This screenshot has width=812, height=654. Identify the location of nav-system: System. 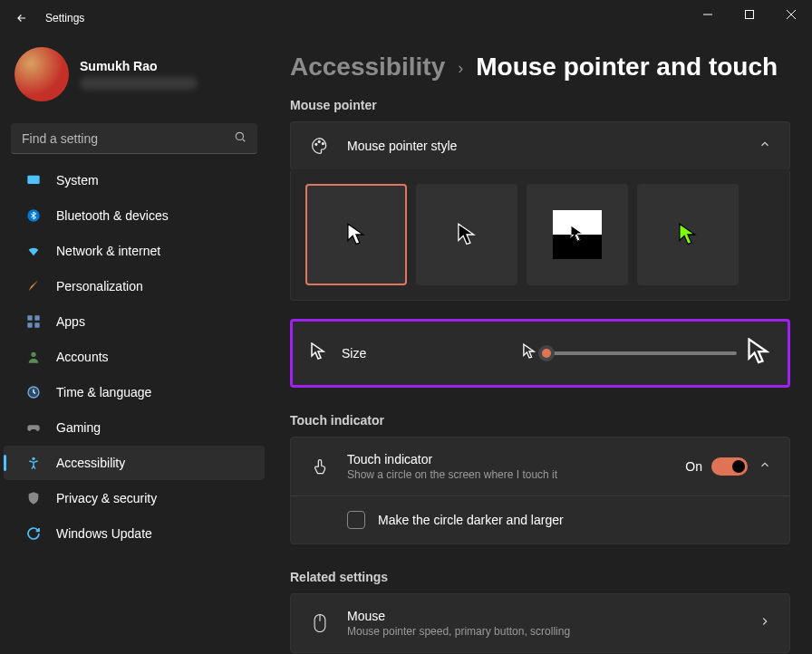
(134, 180).